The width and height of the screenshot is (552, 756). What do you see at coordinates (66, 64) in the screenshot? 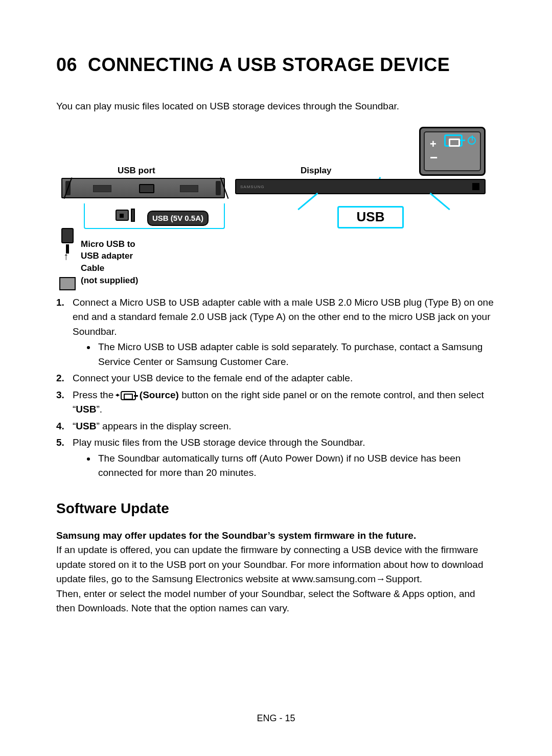
I see `section-number: 06` at bounding box center [66, 64].